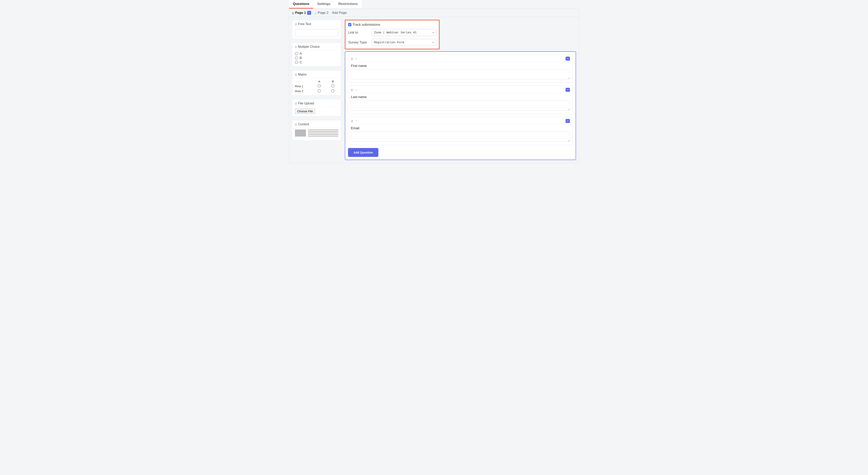 This screenshot has width=868, height=475. Describe the element at coordinates (323, 13) in the screenshot. I see `page-tab-2-label: Page 2` at that location.